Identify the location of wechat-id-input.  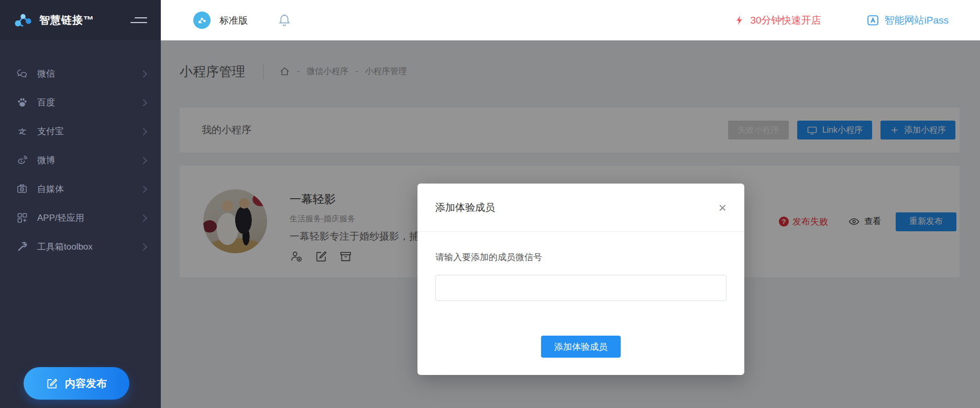
(581, 288).